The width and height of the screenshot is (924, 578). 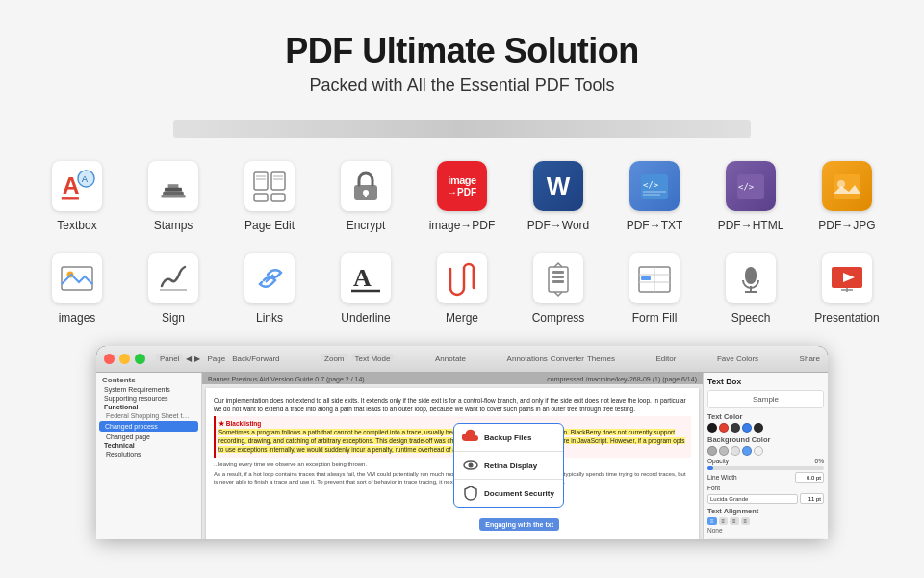 What do you see at coordinates (366, 286) in the screenshot?
I see `tool-underline: A Underline` at bounding box center [366, 286].